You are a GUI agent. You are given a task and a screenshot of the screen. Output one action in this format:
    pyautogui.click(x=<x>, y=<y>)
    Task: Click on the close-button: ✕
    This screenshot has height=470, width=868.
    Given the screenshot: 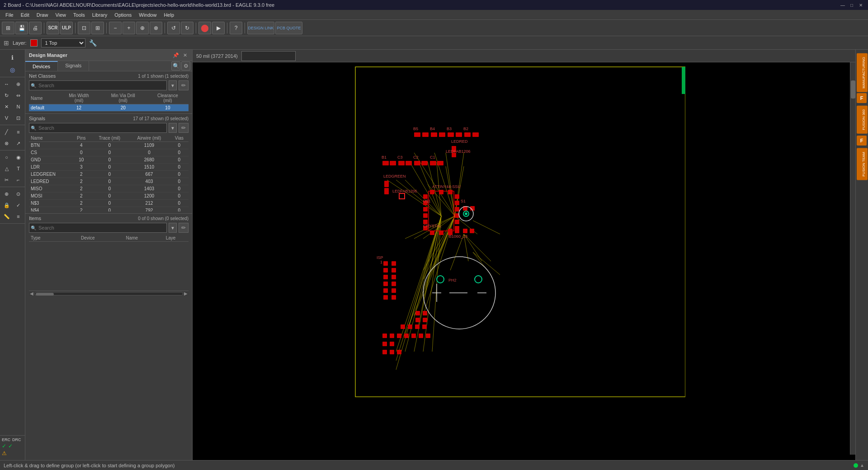 What is the action you would take?
    pyautogui.click(x=861, y=5)
    